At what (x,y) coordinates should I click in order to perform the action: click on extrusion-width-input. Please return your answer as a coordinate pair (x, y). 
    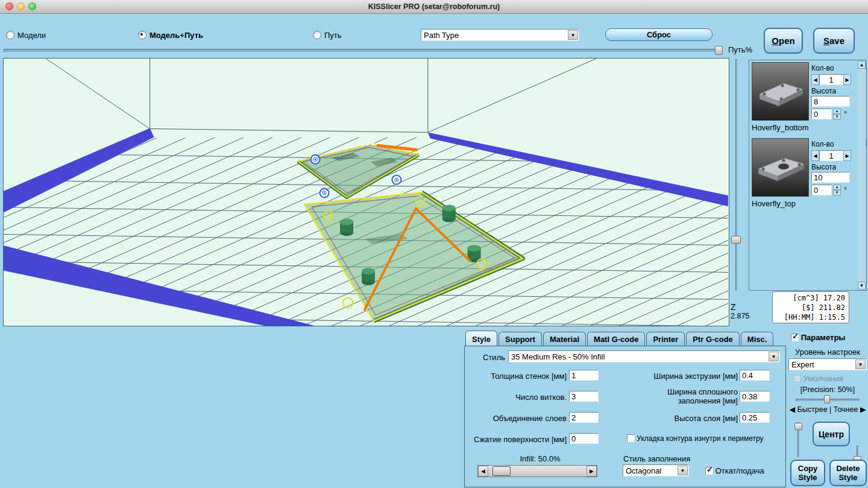
    Looking at the image, I should click on (755, 375).